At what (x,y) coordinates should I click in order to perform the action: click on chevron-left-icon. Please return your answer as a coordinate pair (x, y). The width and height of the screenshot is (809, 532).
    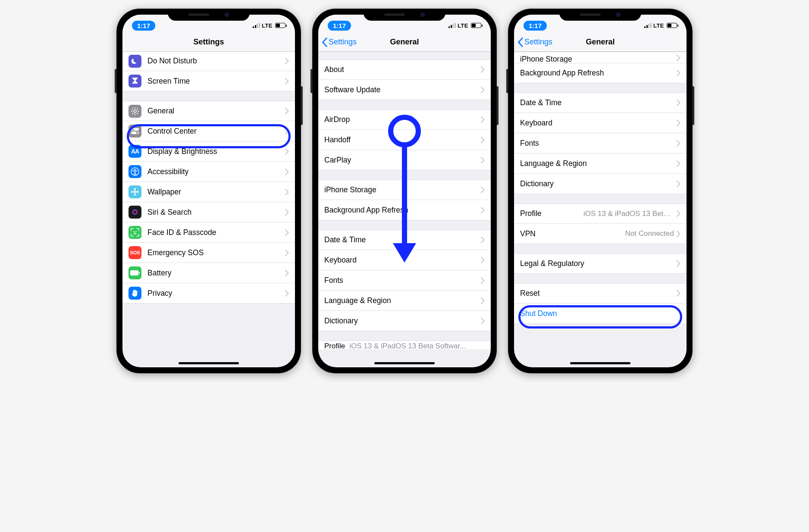
    Looking at the image, I should click on (521, 42).